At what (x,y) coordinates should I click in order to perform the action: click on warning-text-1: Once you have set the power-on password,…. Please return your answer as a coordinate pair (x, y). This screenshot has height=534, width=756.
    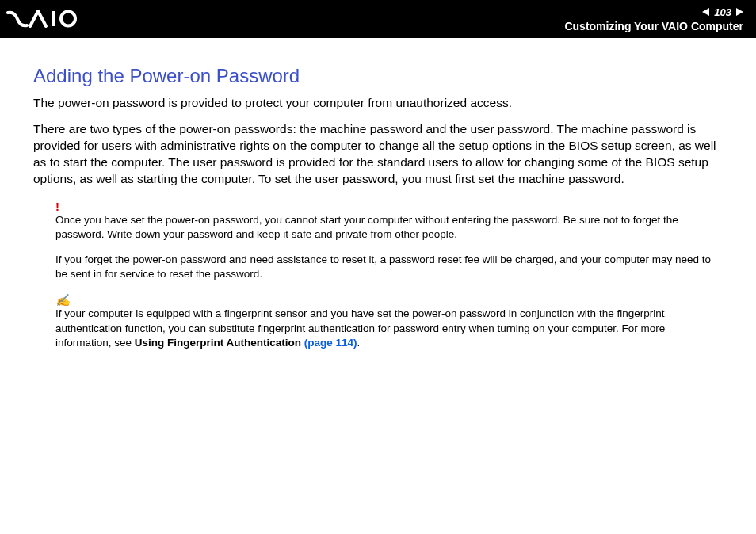
    Looking at the image, I should click on (389, 227).